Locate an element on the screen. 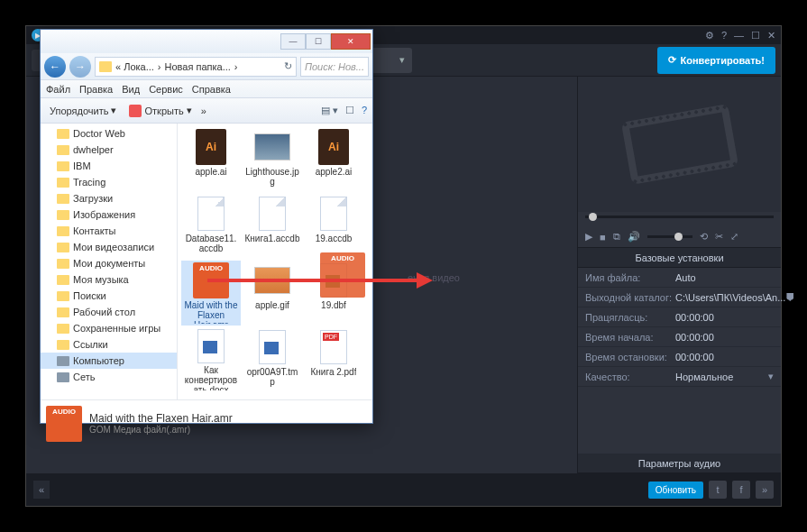  maximize-icon: ☐ is located at coordinates (756, 36).